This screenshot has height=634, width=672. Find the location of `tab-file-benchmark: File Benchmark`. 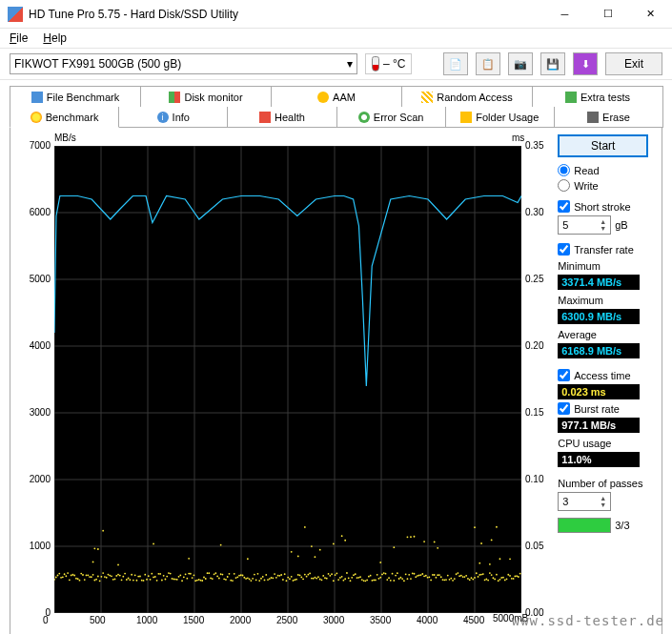

tab-file-benchmark: File Benchmark is located at coordinates (75, 96).